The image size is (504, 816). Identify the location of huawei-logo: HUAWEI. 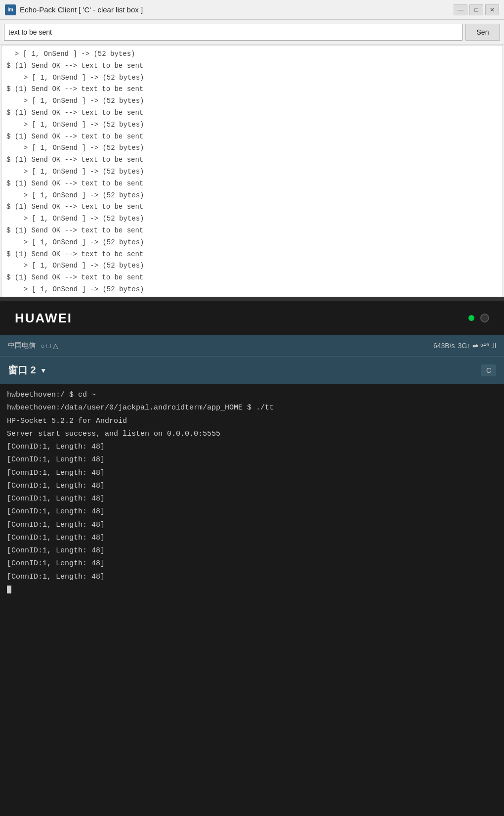
(43, 318).